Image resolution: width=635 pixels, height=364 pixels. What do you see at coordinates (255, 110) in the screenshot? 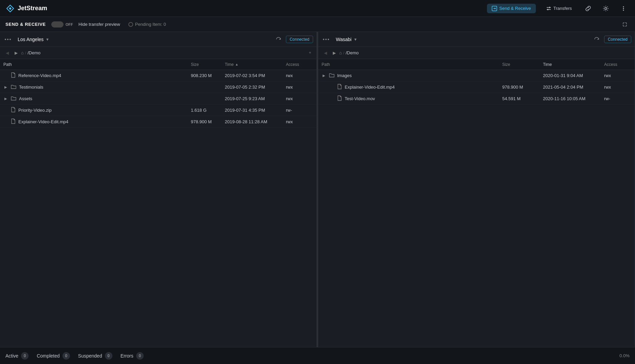
I see `file-time: 2019-07-31 4:35 PM` at bounding box center [255, 110].